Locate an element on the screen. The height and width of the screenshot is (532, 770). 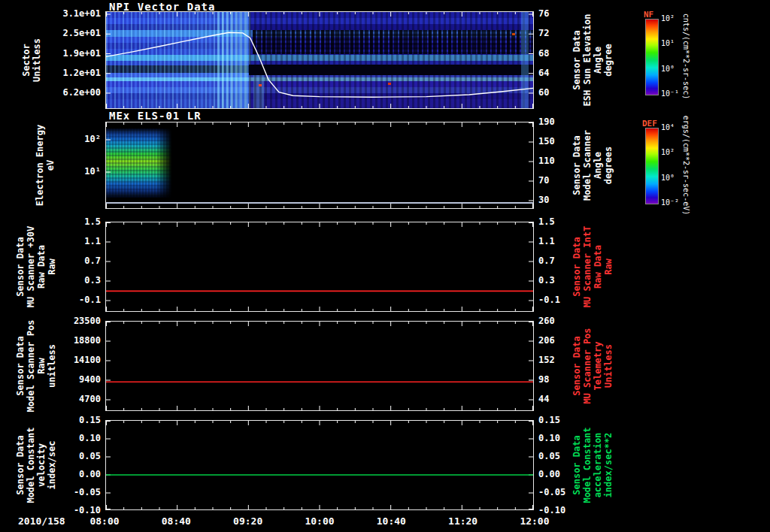
time-tick-label: 11:20 is located at coordinates (463, 521).